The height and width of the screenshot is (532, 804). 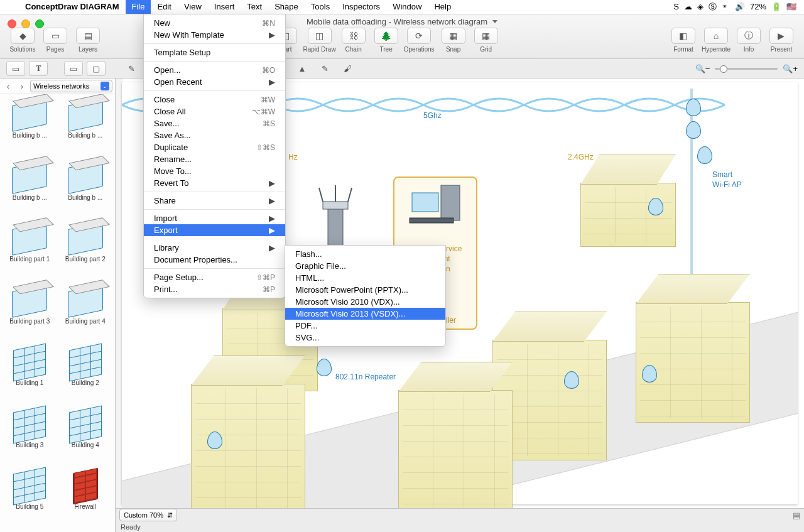 I want to click on stencil-item: Firewall, so click(x=85, y=499).